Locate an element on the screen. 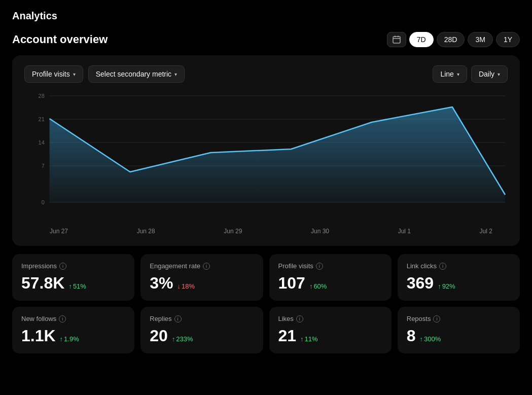 This screenshot has height=395, width=532. chart-toolbar: Profile visits ▾ Select secondary metric… is located at coordinates (266, 74).